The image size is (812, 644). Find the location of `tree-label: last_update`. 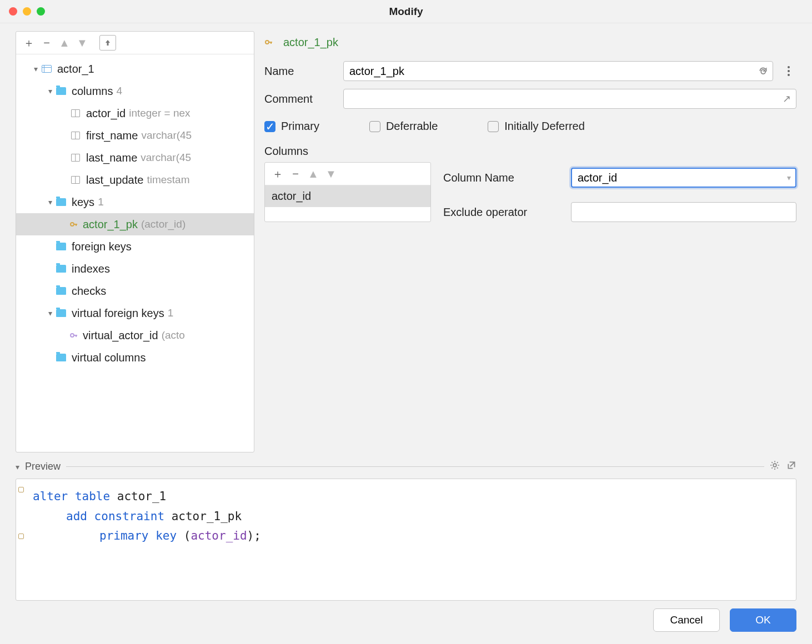

tree-label: last_update is located at coordinates (114, 180).